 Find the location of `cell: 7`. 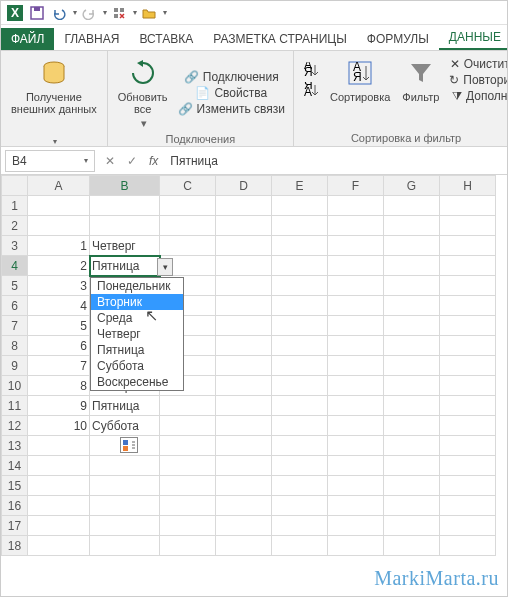

cell: 7 is located at coordinates (59, 366).